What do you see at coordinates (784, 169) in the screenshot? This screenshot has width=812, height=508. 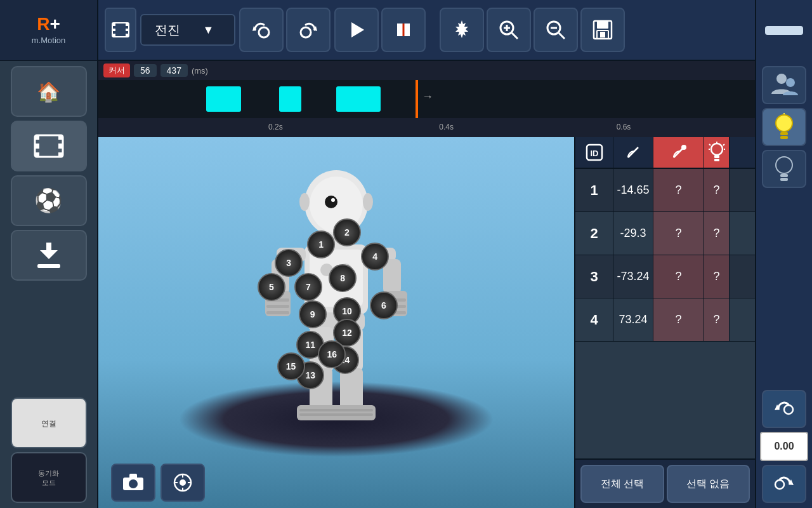 I see `lightbulb-off-btn` at bounding box center [784, 169].